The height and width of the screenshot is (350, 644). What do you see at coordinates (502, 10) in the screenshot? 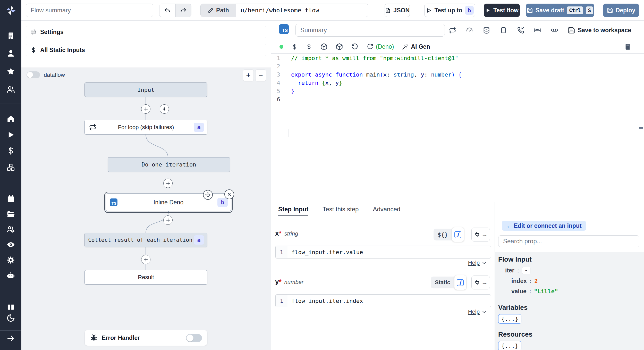
I see `test-flow-button: Test flow` at bounding box center [502, 10].